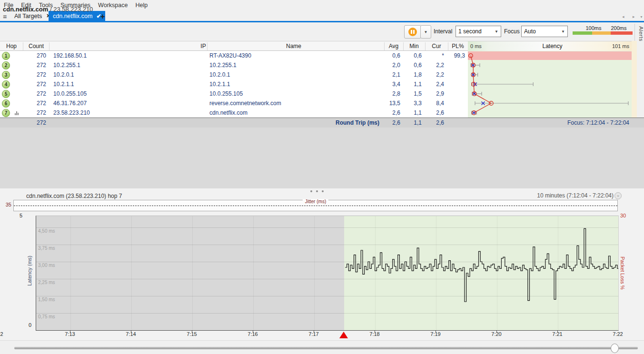 The image size is (644, 354). What do you see at coordinates (432, 123) in the screenshot?
I see `summary-cur: 2,6` at bounding box center [432, 123].